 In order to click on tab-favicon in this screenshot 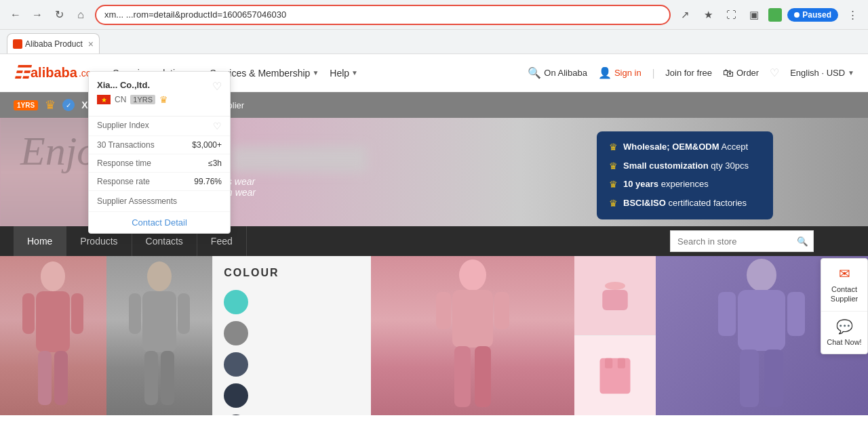, I will do `click(18, 44)`.